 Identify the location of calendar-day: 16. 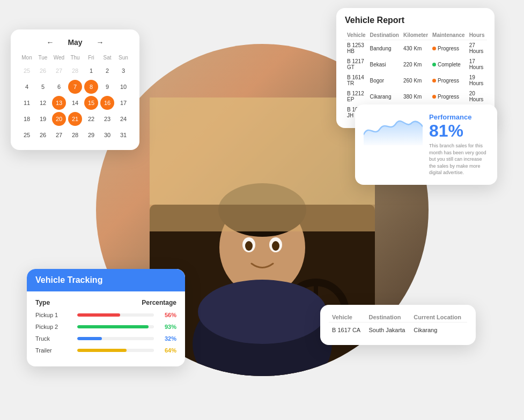
(107, 103).